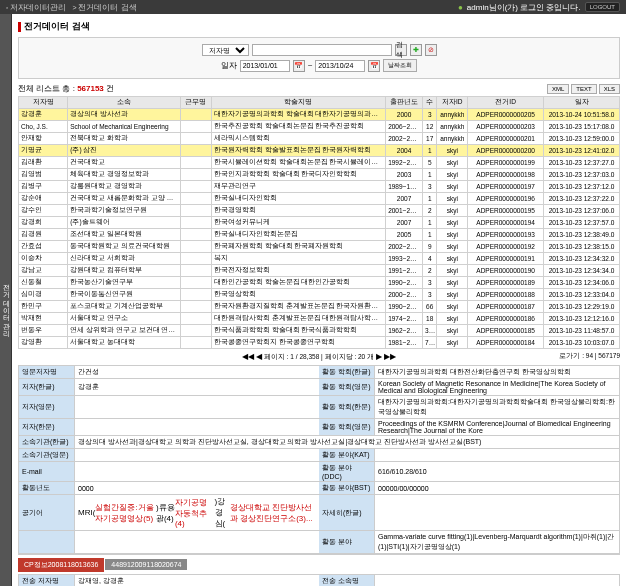 This screenshot has height=586, width=626. What do you see at coordinates (66, 88) in the screenshot?
I see `result-count: 전체 리스트 총 : 567153 건` at bounding box center [66, 88].